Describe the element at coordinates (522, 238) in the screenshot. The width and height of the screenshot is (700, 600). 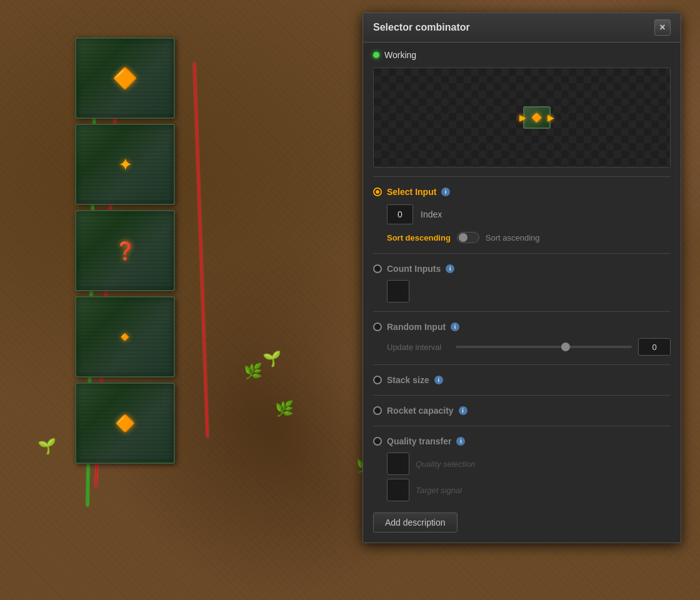
I see `sort-toggle-row: Sort descending Sort ascending` at that location.